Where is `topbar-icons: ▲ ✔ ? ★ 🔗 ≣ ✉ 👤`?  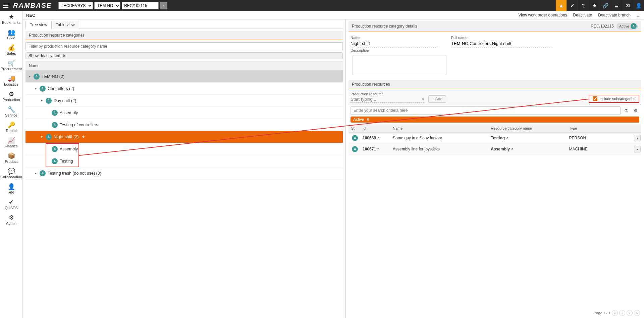 topbar-icons: ▲ ✔ ? ★ 🔗 ≣ ✉ 👤 is located at coordinates (600, 5).